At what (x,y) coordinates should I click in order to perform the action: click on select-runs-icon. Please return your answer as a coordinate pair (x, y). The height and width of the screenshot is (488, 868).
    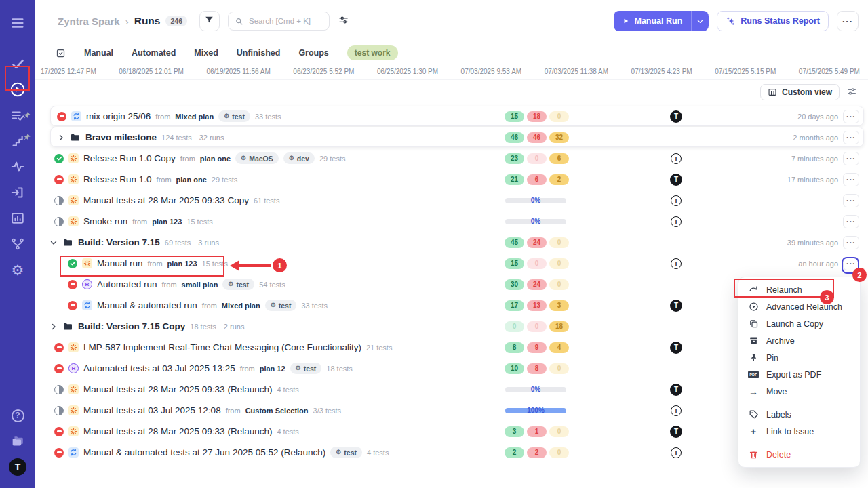
    Looking at the image, I should click on (61, 53).